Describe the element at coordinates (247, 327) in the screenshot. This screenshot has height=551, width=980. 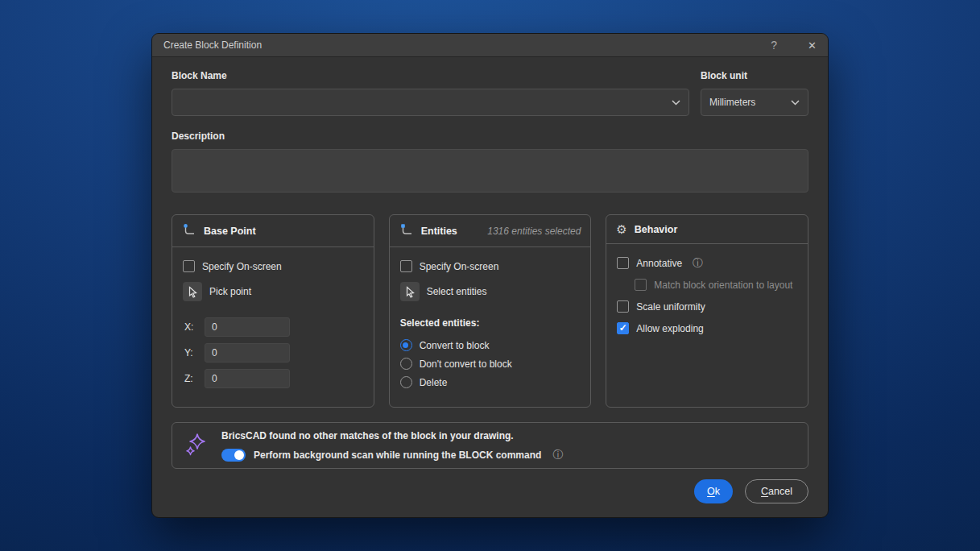
I see `x-coordinate-input` at that location.